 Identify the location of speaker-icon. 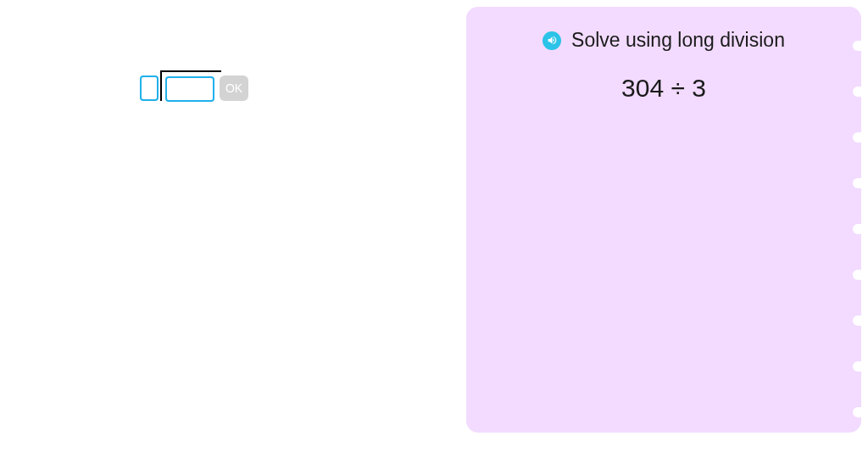
(552, 41).